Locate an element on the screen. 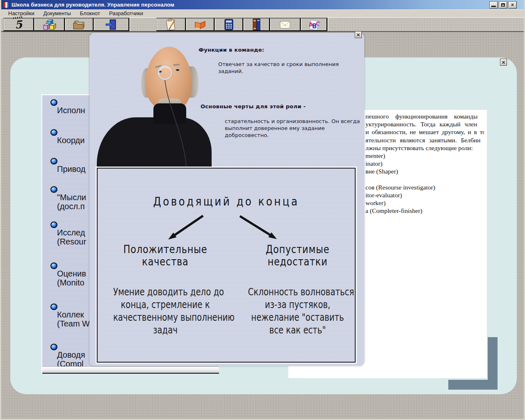  toolbar-button-abc: A B C is located at coordinates (314, 25).